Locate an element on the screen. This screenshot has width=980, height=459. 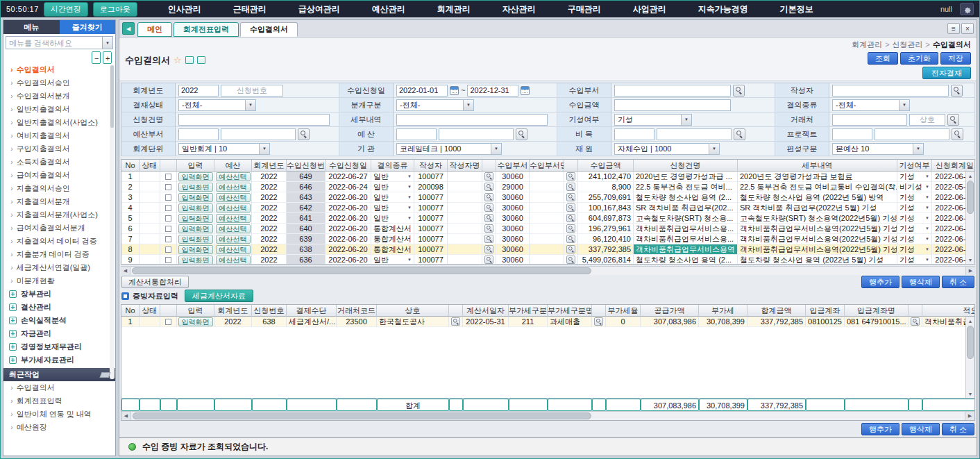
sidebar-item: ›일반지출결의서 is located at coordinates (60, 110).